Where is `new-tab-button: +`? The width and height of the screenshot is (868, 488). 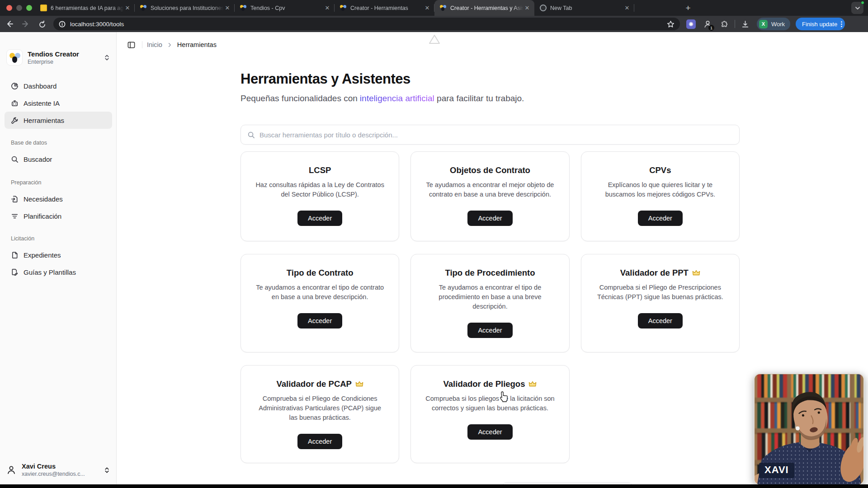
new-tab-button: + is located at coordinates (688, 8).